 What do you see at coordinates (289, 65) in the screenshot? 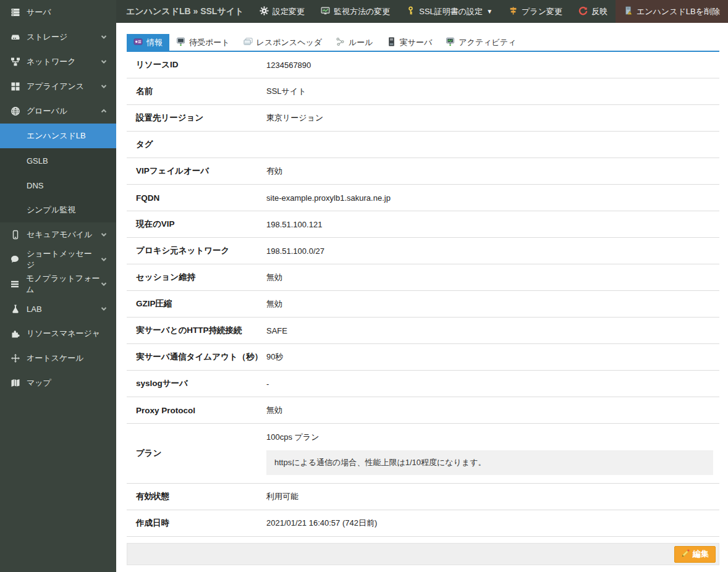
I see `row-value: 1234567890` at bounding box center [289, 65].